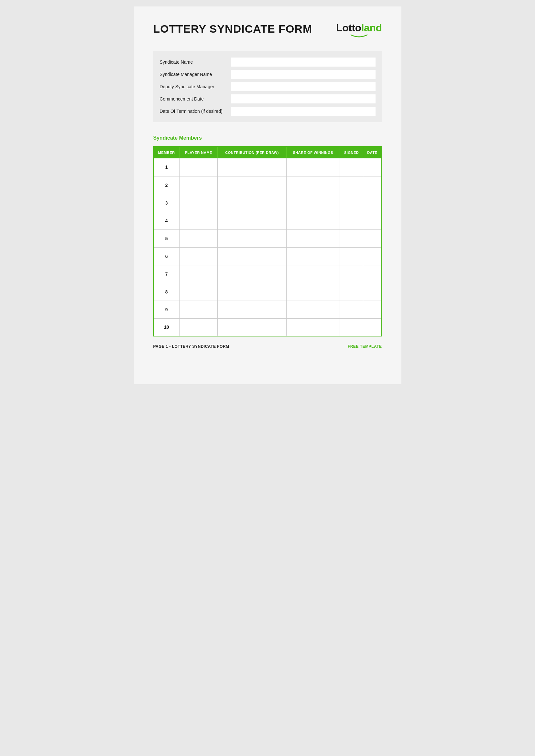  I want to click on table-row: 7, so click(268, 274).